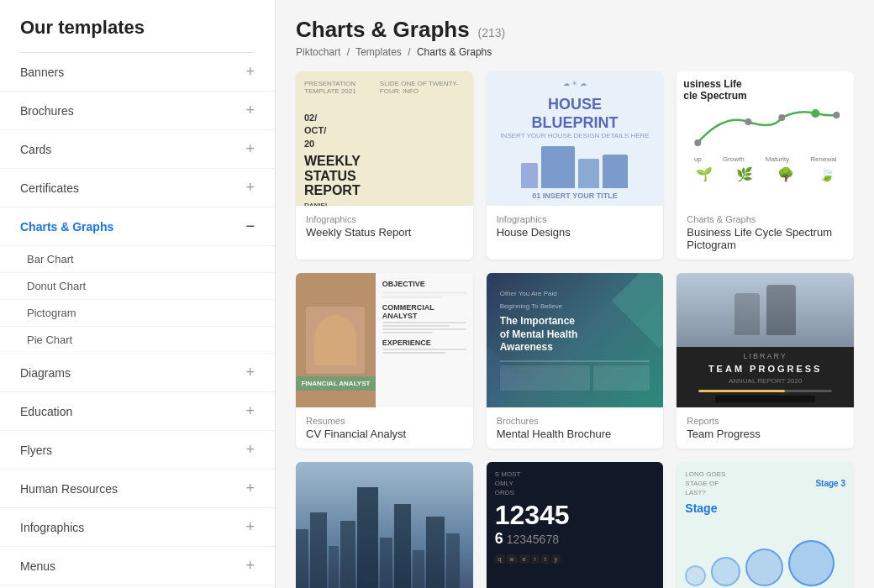 This screenshot has width=874, height=588. What do you see at coordinates (138, 528) in the screenshot?
I see `sidebar-item-infographics: Infographics +` at bounding box center [138, 528].